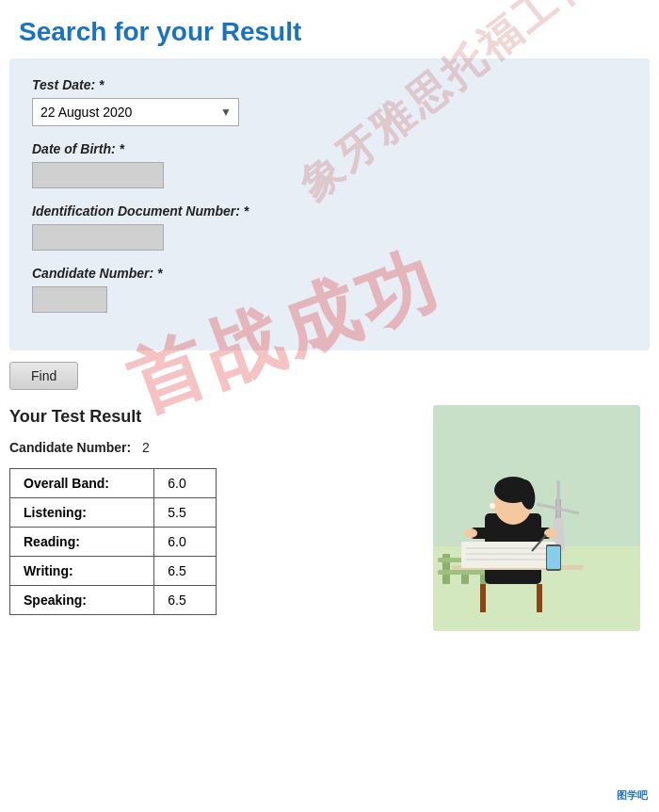 The height and width of the screenshot is (812, 659). Describe the element at coordinates (98, 175) in the screenshot. I see `dob-input` at that location.